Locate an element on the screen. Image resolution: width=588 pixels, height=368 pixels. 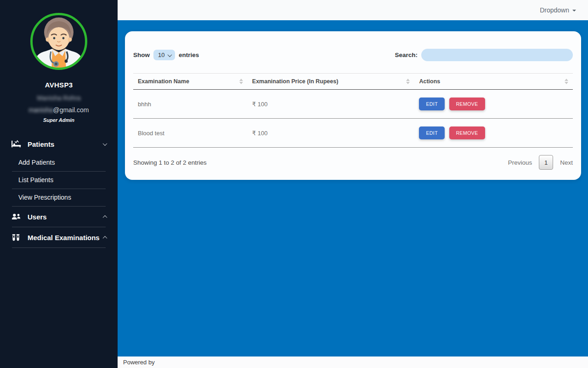
next-page-button: Next is located at coordinates (566, 163).